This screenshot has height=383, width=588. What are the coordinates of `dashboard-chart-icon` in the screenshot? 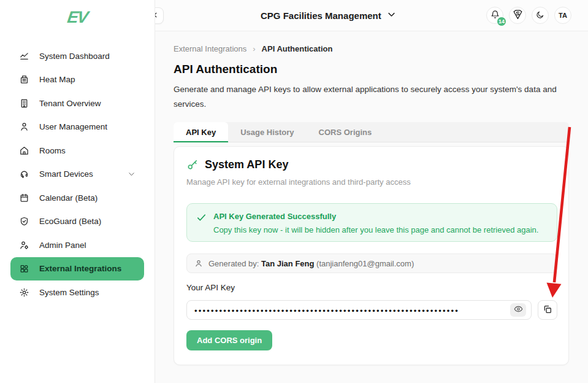 It's located at (25, 56).